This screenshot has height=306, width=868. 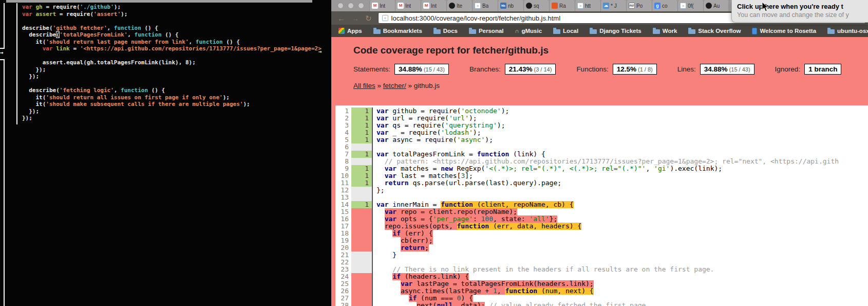 I want to click on line-number: 19, so click(x=343, y=241).